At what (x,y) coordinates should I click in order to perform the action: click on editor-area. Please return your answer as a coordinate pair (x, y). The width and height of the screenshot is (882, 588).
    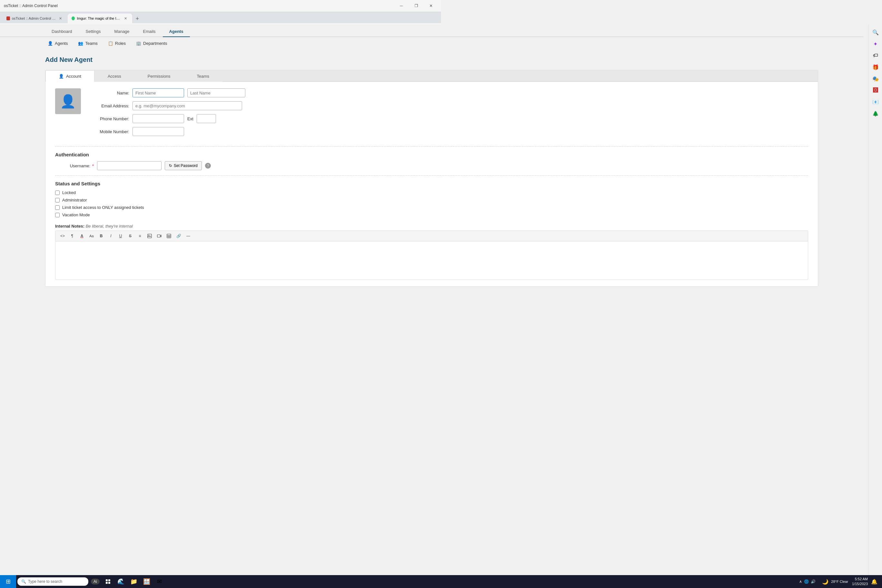
    Looking at the image, I should click on (248, 260).